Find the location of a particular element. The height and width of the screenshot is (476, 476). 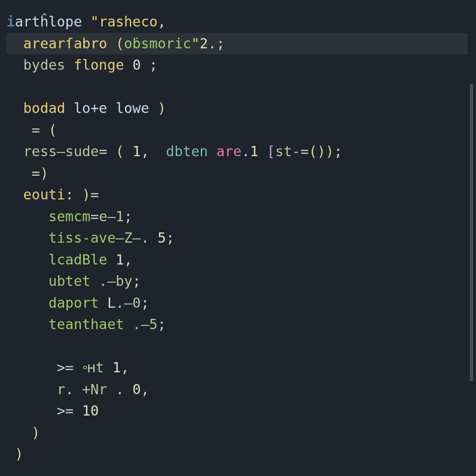

code-token: r is located at coordinates (40, 390).